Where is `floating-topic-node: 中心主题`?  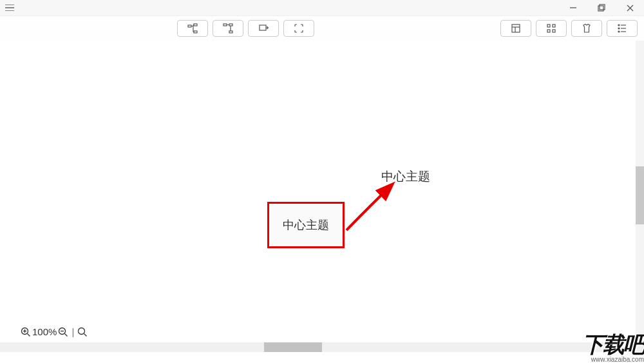 floating-topic-node: 中心主题 is located at coordinates (406, 177).